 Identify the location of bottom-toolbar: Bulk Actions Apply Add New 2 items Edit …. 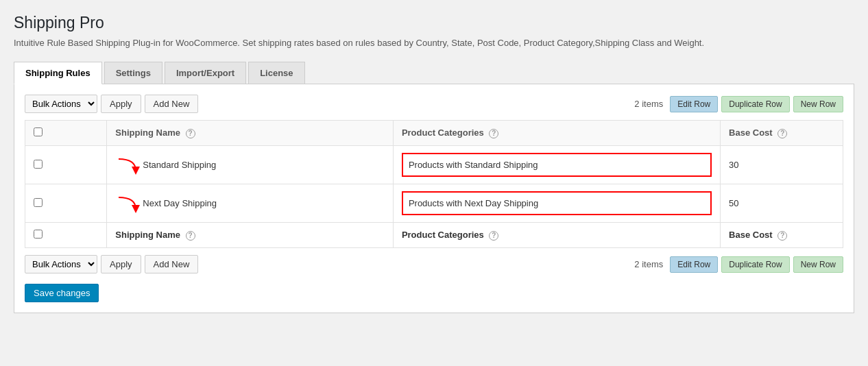
(434, 265).